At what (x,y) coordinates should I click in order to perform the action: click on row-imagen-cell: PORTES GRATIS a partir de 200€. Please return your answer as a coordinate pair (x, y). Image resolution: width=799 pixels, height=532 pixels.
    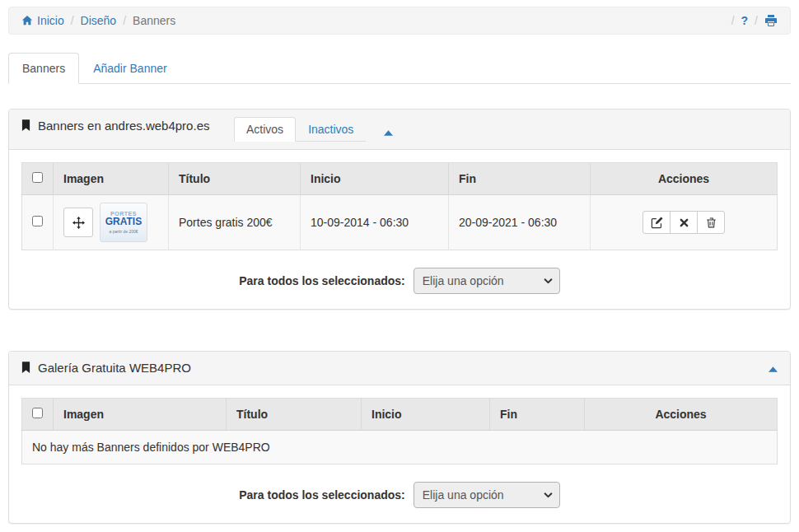
    Looking at the image, I should click on (111, 222).